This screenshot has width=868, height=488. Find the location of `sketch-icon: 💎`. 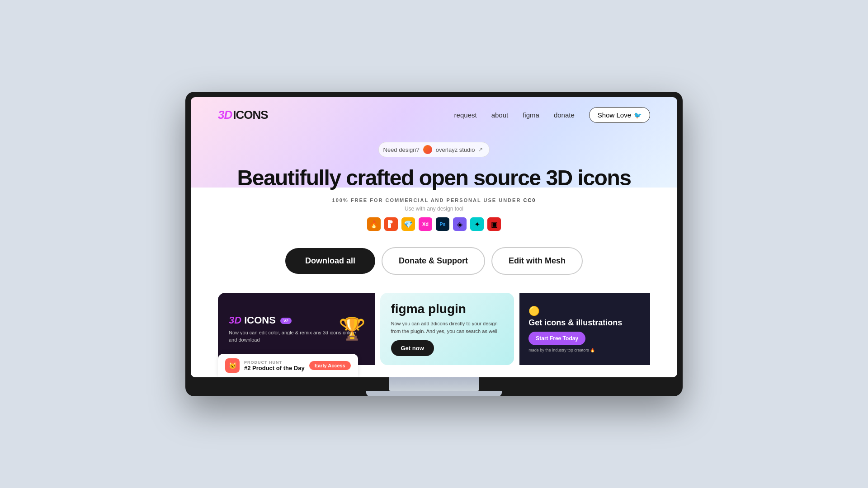

sketch-icon: 💎 is located at coordinates (408, 224).